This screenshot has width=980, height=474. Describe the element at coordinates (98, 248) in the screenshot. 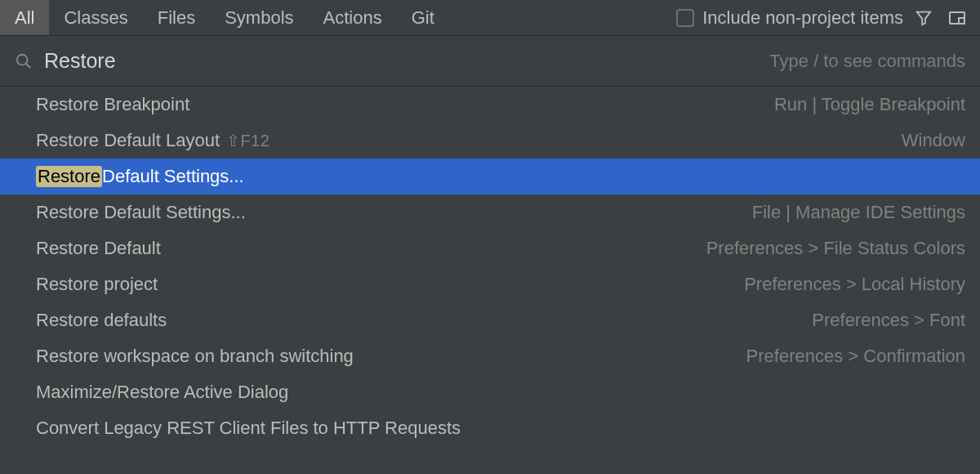

I see `result-label: Restore Default` at that location.